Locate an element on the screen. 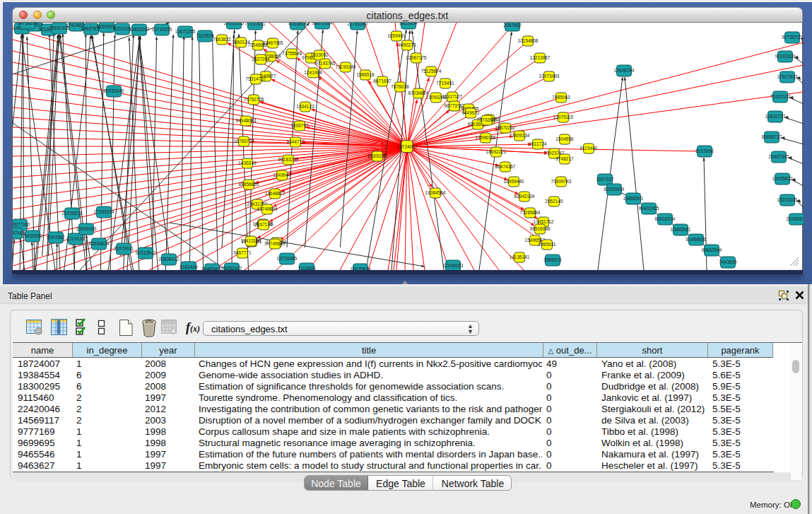 Image resolution: width=812 pixels, height=514 pixels. svg-text: 22967175 is located at coordinates (417, 58).